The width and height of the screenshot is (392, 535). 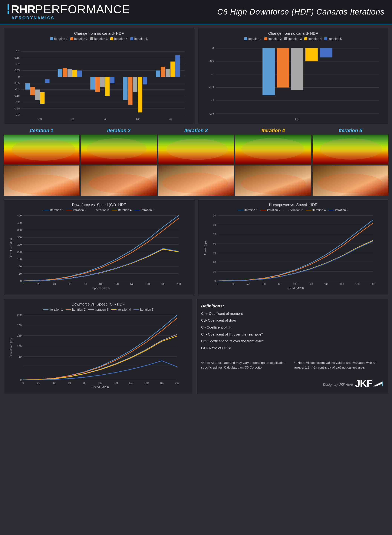 I want to click on hp-legend-label-iter3: Iteration 3, so click(x=296, y=210).